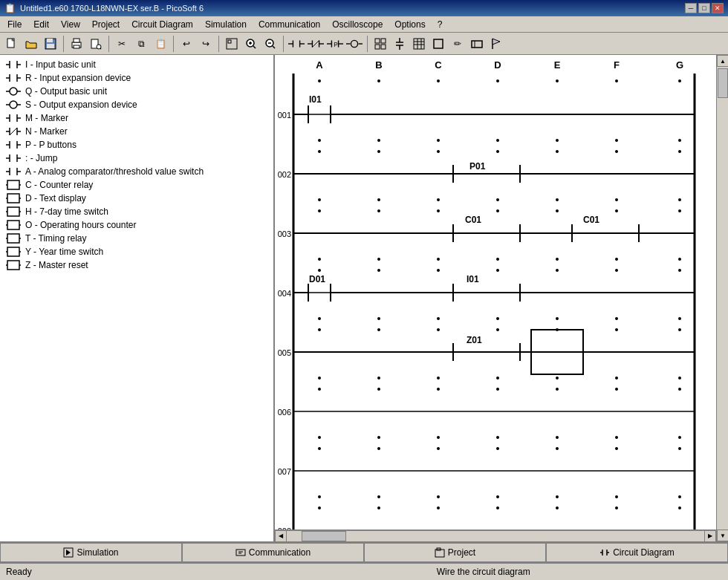 The image size is (728, 580). I want to click on label-P01: P01, so click(478, 166).